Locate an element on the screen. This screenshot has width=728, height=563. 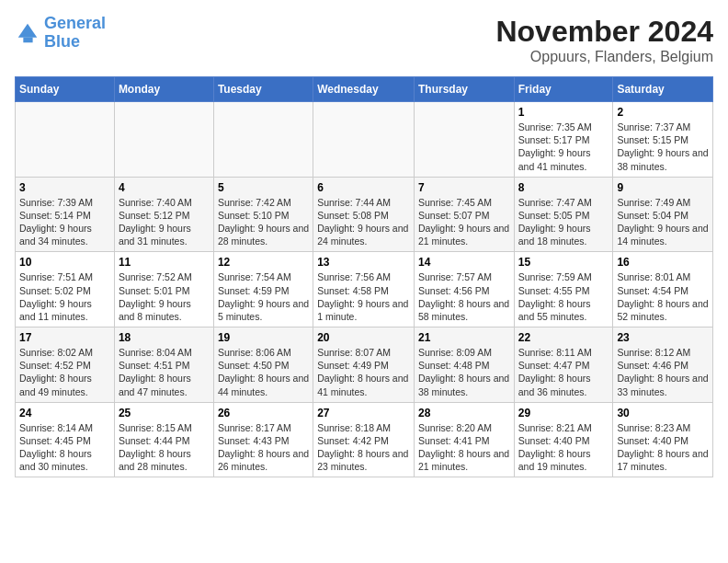
calendar-cell: 28Sunrise: 8:20 AM Sunset: 4:41 PM Dayli… is located at coordinates (463, 440).